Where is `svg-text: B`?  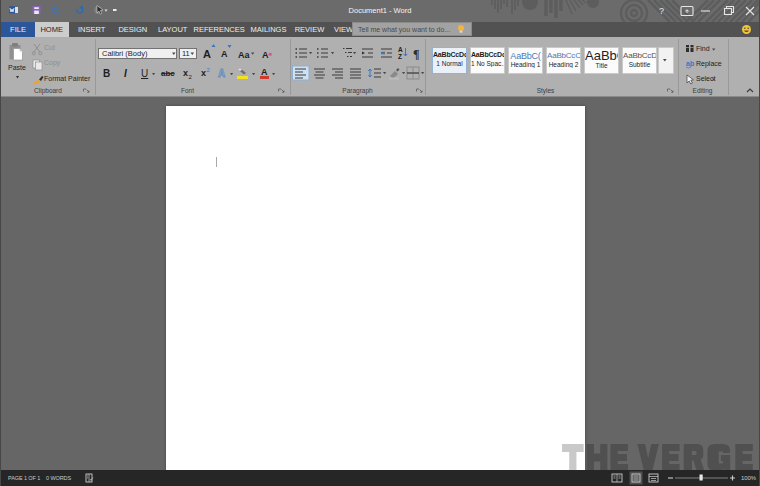
svg-text: B is located at coordinates (106, 74).